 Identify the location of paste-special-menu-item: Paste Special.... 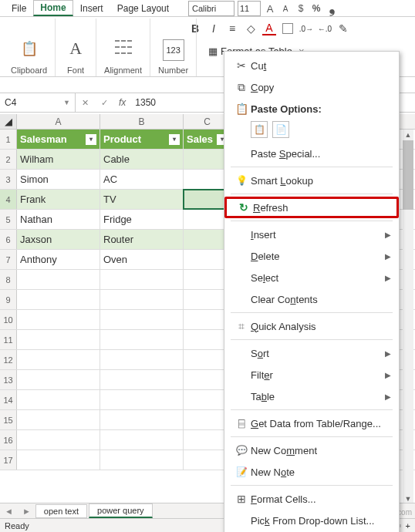
(312, 153).